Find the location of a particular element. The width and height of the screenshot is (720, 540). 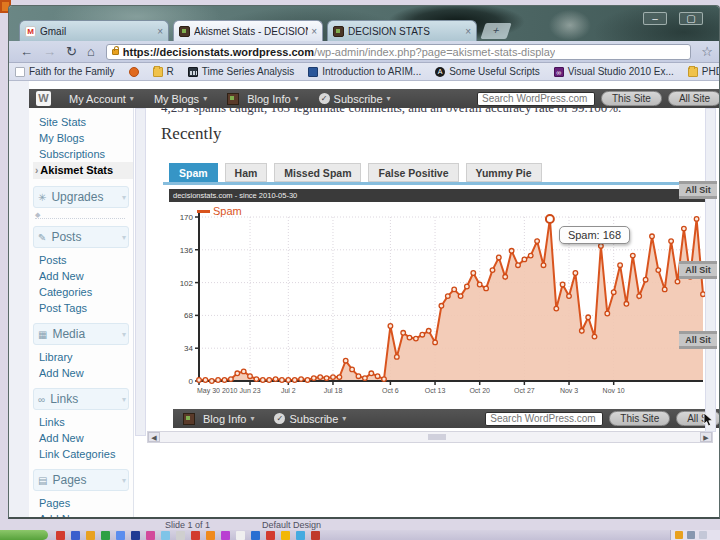

sidebar-item-subscriptions: Subscriptions is located at coordinates (86, 154).